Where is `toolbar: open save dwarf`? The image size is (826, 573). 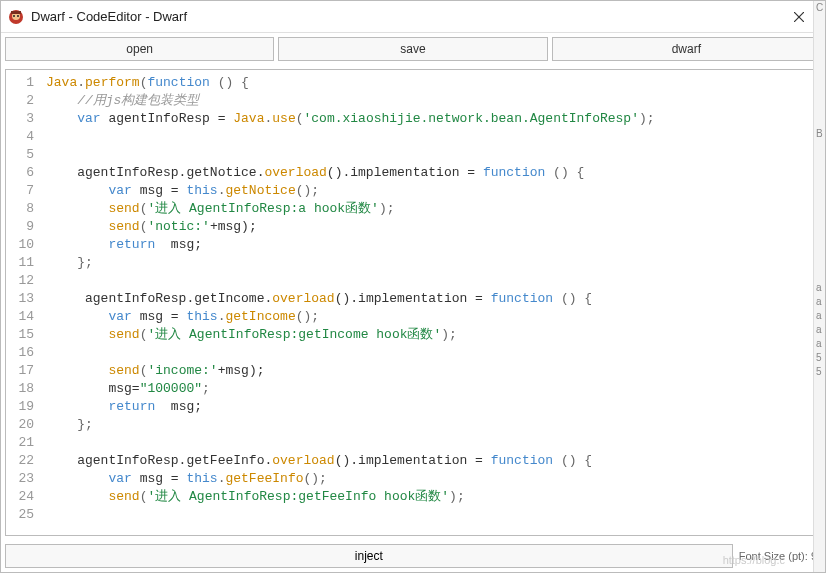
toolbar: open save dwarf is located at coordinates (413, 49).